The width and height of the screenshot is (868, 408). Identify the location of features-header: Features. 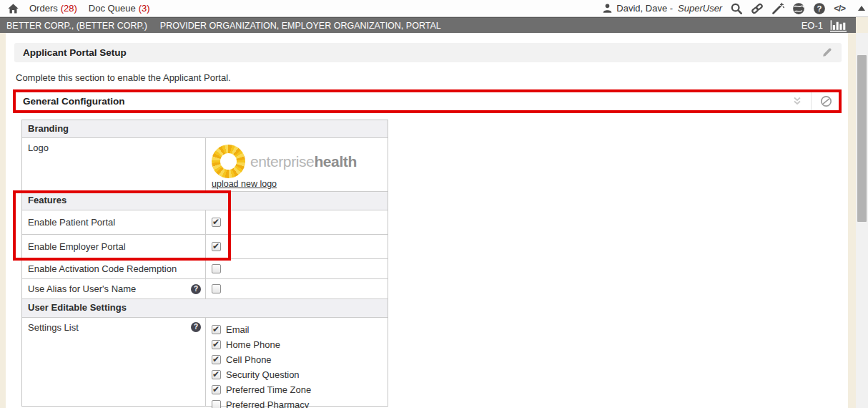
(204, 200).